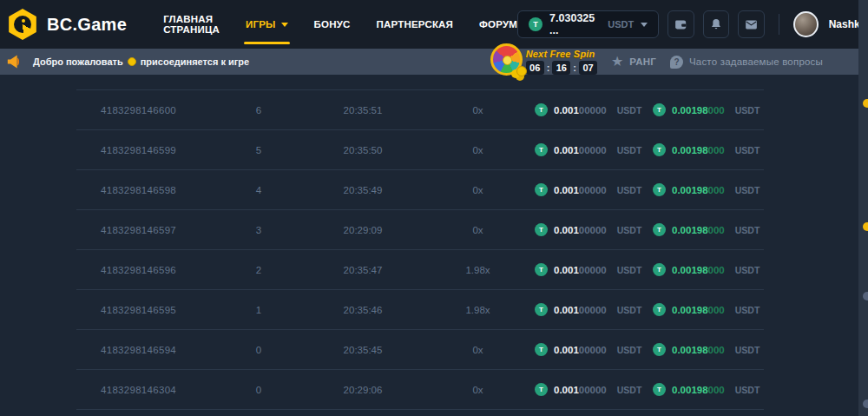 The height and width of the screenshot is (416, 868). Describe the element at coordinates (141, 62) in the screenshot. I see `announcement-text: Добро пожаловать присоединяется к игре` at that location.